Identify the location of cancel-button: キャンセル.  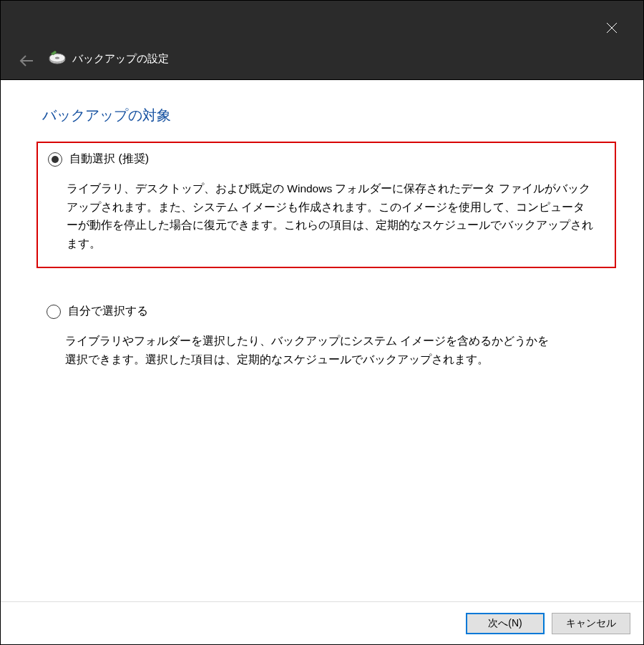
(591, 624).